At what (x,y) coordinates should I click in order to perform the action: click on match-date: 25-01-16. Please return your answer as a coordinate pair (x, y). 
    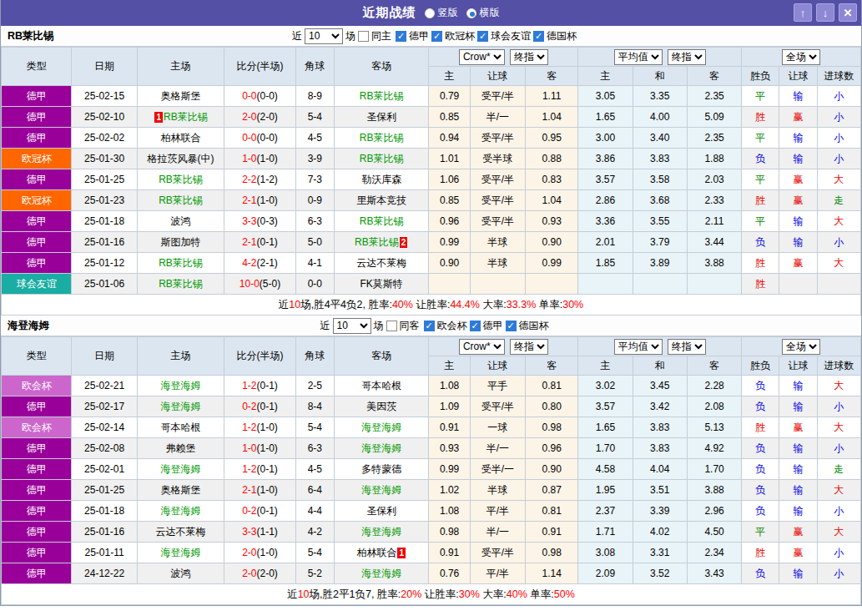
    Looking at the image, I should click on (104, 242).